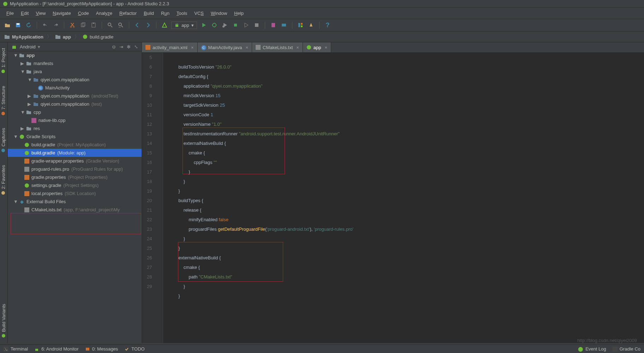 Image resolution: width=644 pixels, height=353 pixels. Describe the element at coordinates (75, 55) in the screenshot. I see `tree-node-app: ▼app` at that location.